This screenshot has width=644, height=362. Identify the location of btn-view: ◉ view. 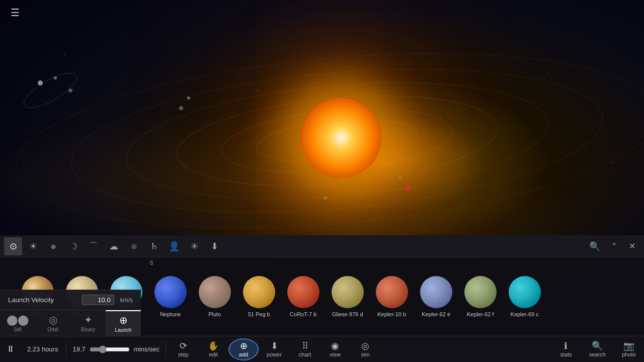
(335, 349).